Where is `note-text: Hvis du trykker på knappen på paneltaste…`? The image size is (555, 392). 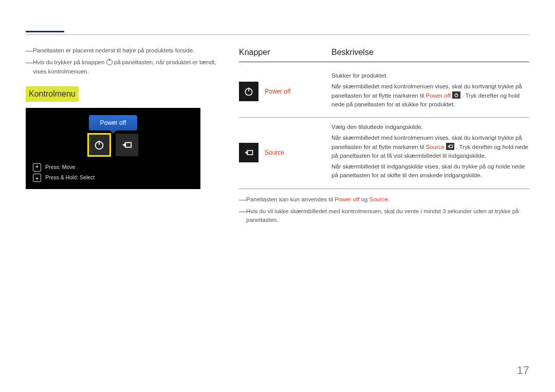 note-text: Hvis du trykker på knappen på paneltaste… is located at coordinates (125, 67).